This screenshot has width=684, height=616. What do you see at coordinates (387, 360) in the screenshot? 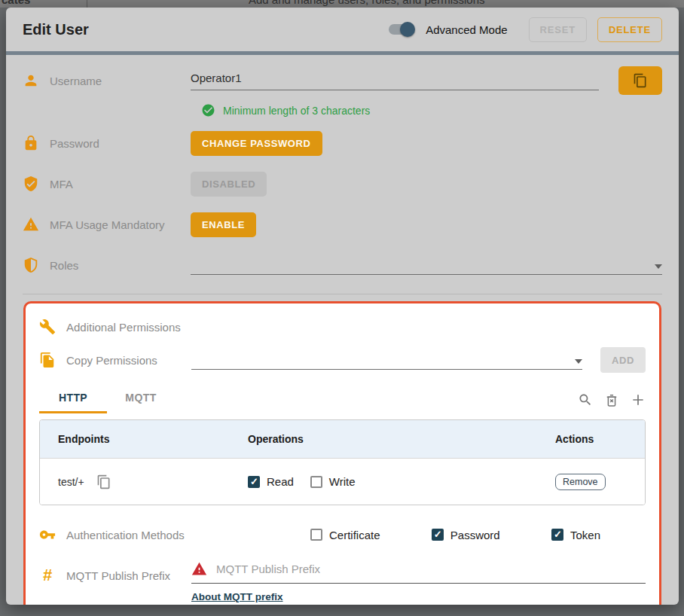
I see `copy-permissions-select` at bounding box center [387, 360].